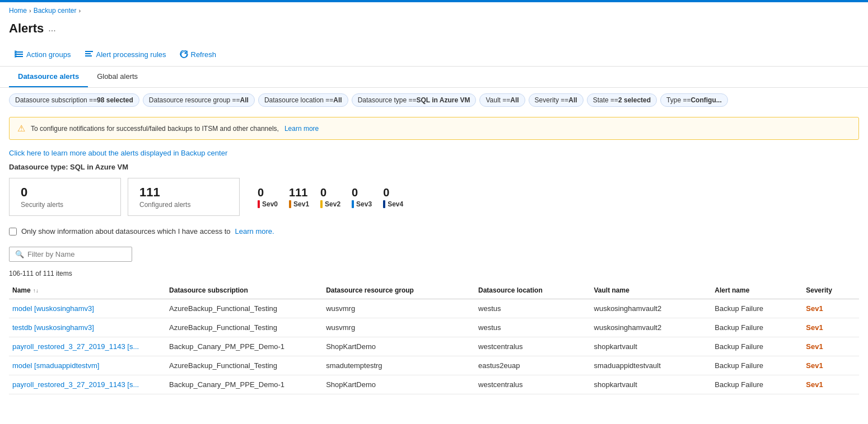  What do you see at coordinates (87, 366) in the screenshot?
I see `table-cell-name: model [smaduappidtestvm]` at bounding box center [87, 366].